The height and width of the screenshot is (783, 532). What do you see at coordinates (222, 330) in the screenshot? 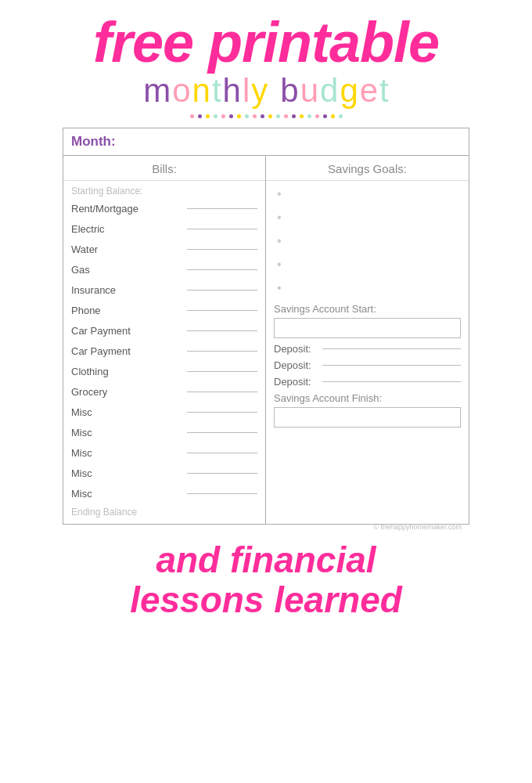
I see `bill-line-car1` at bounding box center [222, 330].